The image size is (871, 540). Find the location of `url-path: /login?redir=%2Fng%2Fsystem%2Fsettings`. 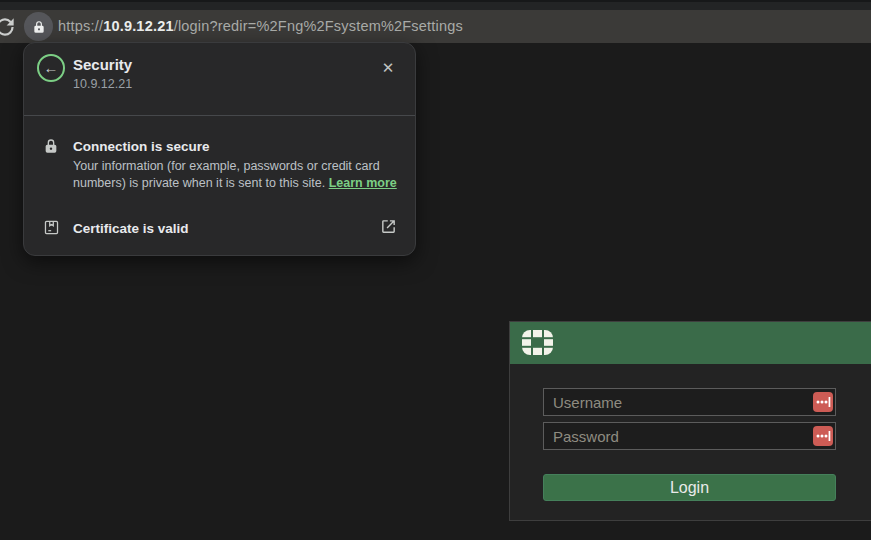

url-path: /login?redir=%2Fng%2Fsystem%2Fsettings is located at coordinates (318, 26).